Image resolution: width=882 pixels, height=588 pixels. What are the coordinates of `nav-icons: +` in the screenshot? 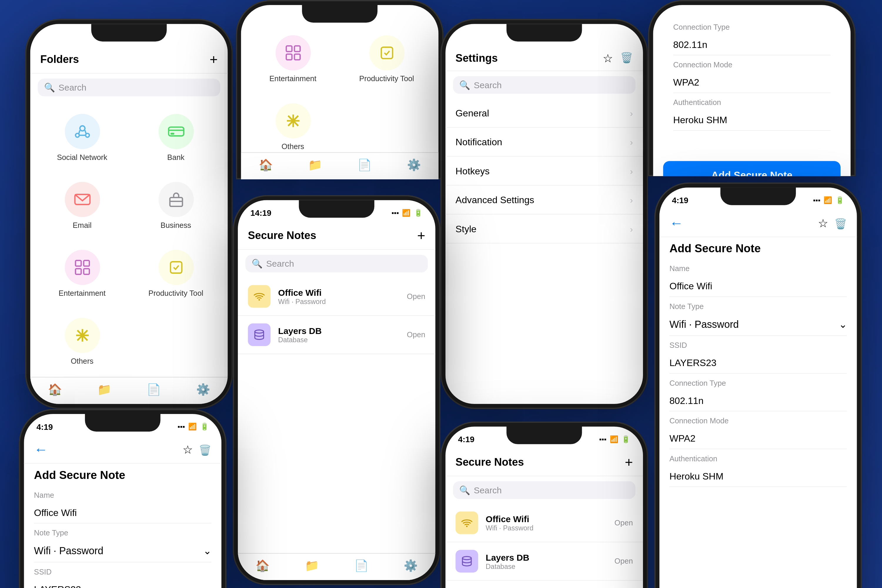 It's located at (214, 60).